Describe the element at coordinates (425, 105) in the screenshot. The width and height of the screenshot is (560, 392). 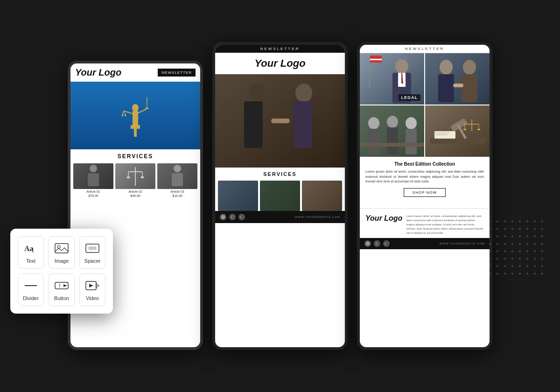
I see `right-hero-grid: LEGAL` at that location.